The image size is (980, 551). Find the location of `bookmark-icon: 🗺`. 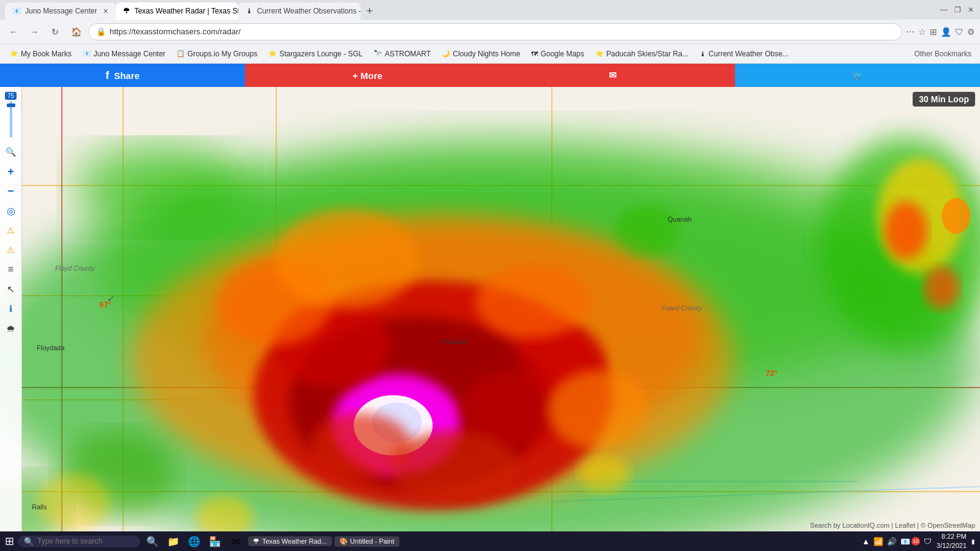

bookmark-icon: 🗺 is located at coordinates (534, 54).